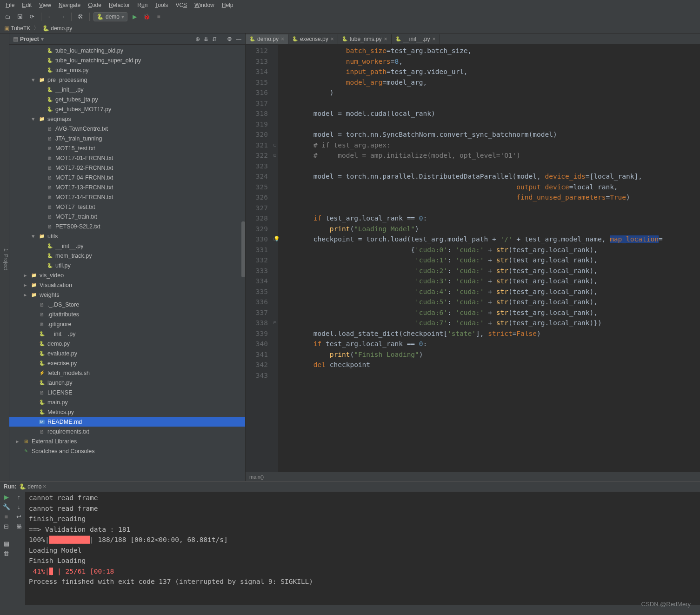 This screenshot has width=700, height=615. Describe the element at coordinates (127, 451) in the screenshot. I see `tree-row: Scratches and Consoles` at that location.